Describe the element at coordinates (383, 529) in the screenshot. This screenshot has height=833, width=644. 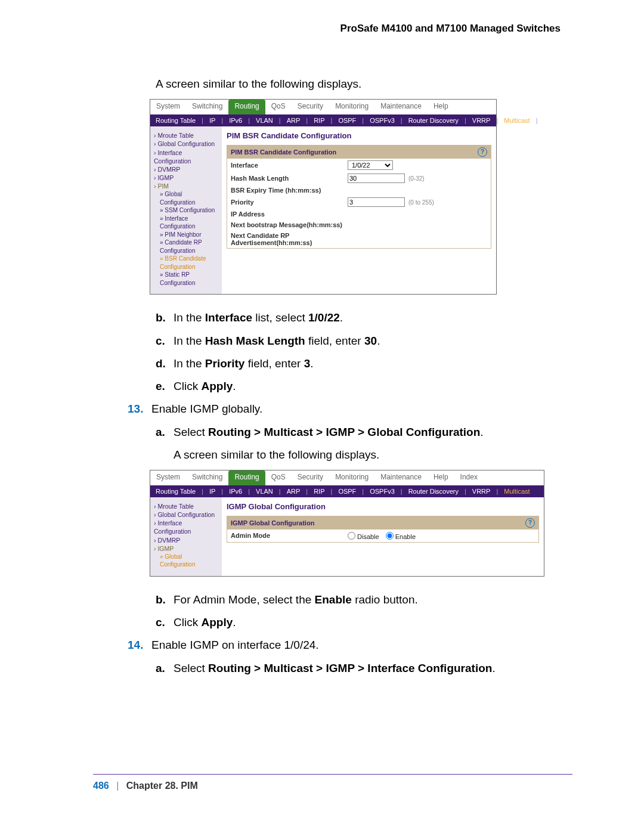
I see `groupbox-igmp: IGMP Global Configuration ? Admin Mode D…` at that location.